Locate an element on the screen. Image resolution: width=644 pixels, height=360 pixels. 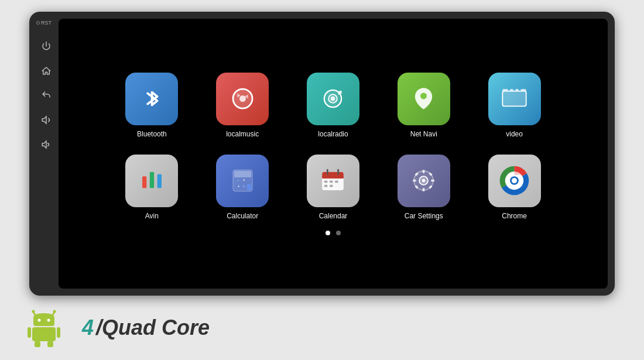
localmusic-label: localmusic is located at coordinates (242, 134).